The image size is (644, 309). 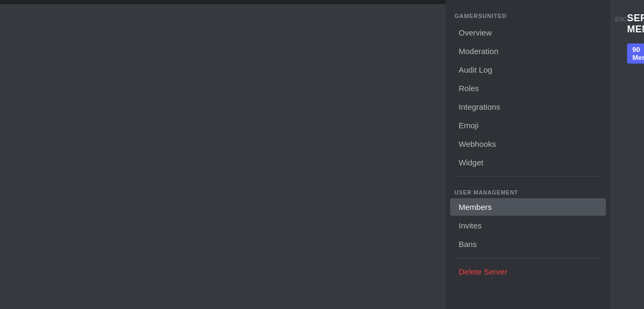 I want to click on main-content: × ESC SERVER MEMBERS 90 Members Prune Di…, so click(x=627, y=155).